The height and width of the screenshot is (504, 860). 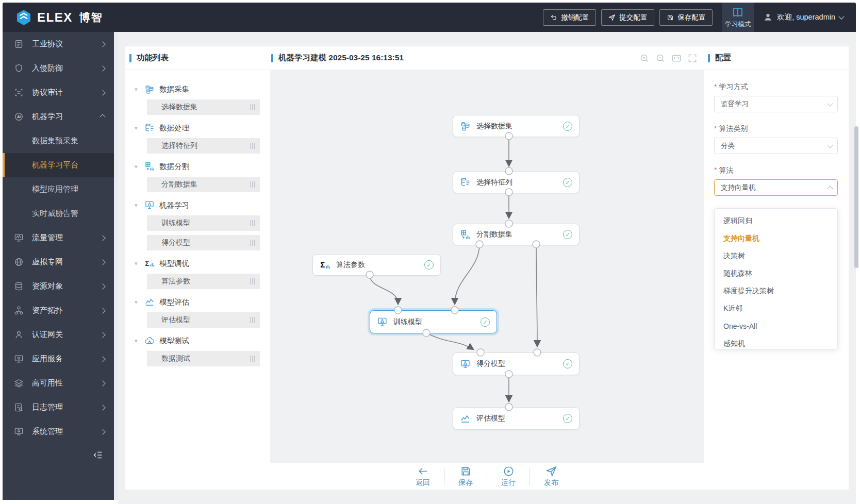 I want to click on accent-bar, so click(x=130, y=58).